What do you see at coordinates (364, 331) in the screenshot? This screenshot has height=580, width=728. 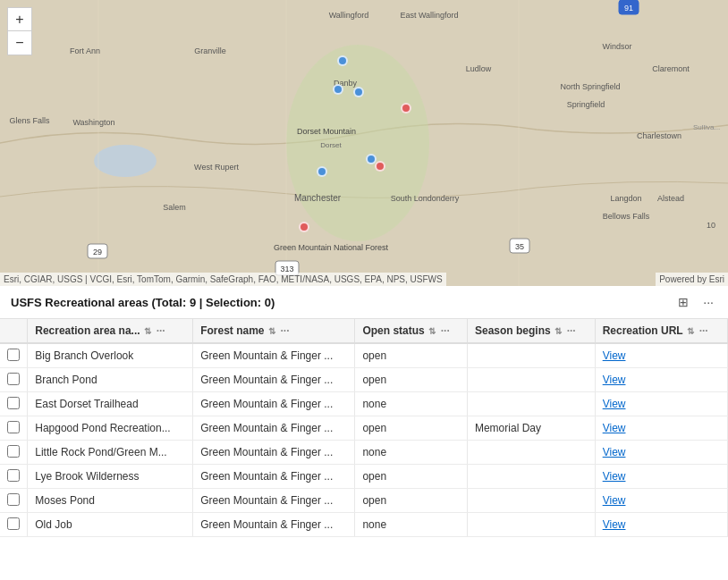 I see `table-header-row: Recreation area na... ⇅ ··· Forest name …` at bounding box center [364, 331].